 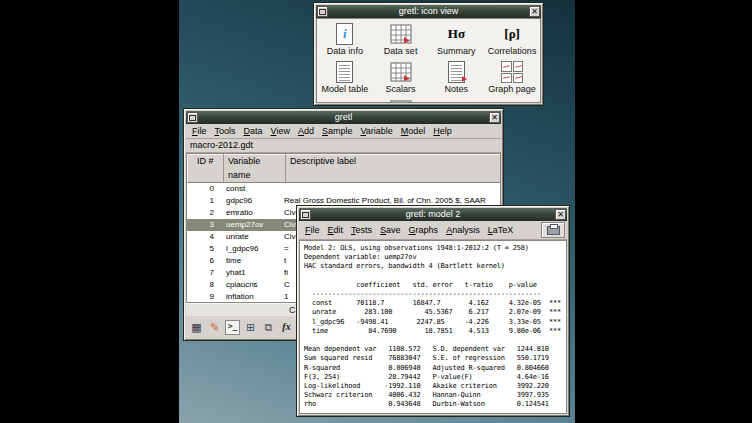 What do you see at coordinates (250, 328) in the screenshot?
I see `session-iconview-icon: ⊞` at bounding box center [250, 328].